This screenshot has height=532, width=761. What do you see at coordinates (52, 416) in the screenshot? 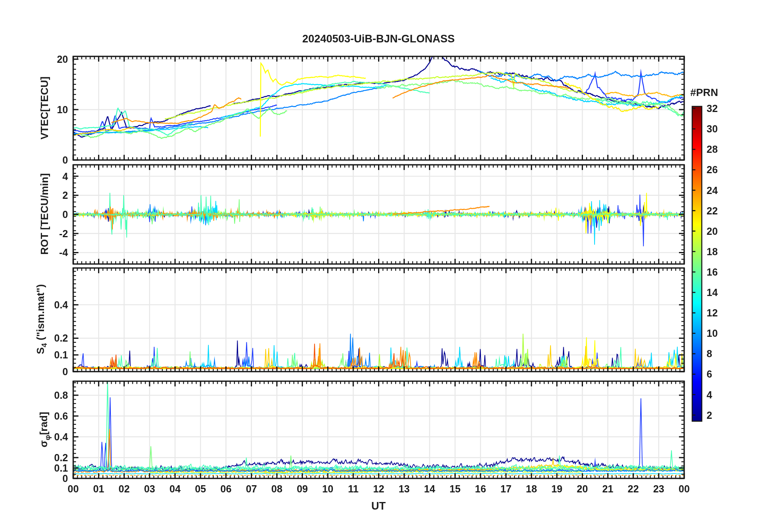
I see `y-tick-label: 0.6` at bounding box center [52, 416].